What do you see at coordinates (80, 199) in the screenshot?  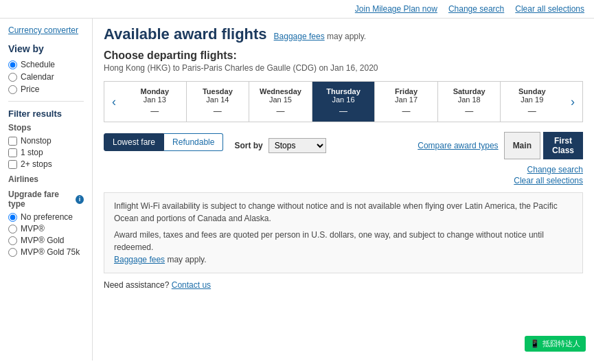 I see `upgrade-info-icon: i` at bounding box center [80, 199].